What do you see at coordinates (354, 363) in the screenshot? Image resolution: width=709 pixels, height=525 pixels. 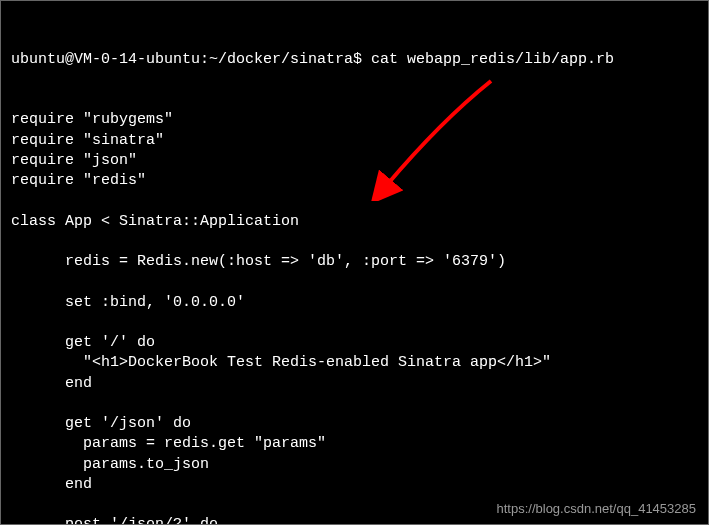 I see `code-line: "<h1>DockerBook Test Redis-enabled Sinat…` at bounding box center [354, 363].